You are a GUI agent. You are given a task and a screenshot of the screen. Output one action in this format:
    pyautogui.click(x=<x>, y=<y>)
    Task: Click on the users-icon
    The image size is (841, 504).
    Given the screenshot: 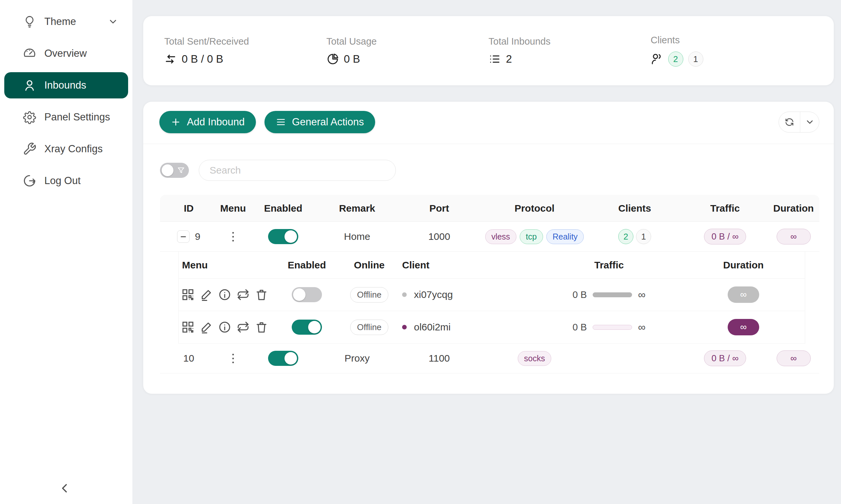 What is the action you would take?
    pyautogui.click(x=657, y=59)
    